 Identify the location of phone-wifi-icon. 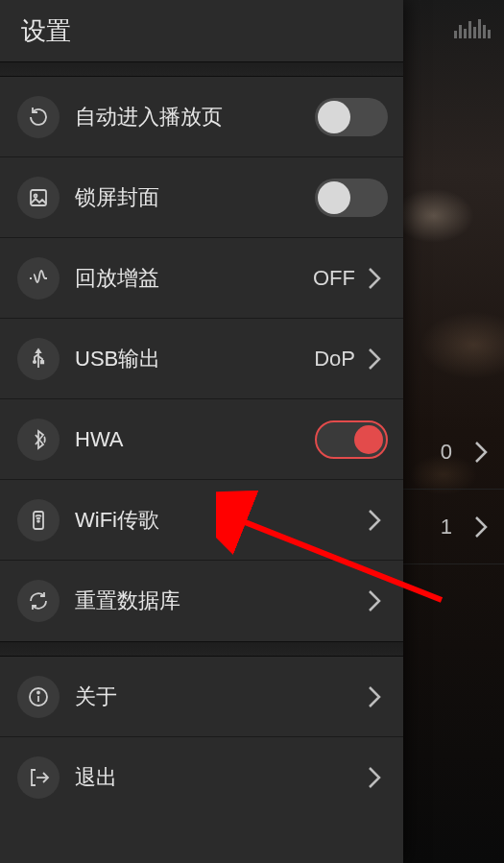
(38, 520).